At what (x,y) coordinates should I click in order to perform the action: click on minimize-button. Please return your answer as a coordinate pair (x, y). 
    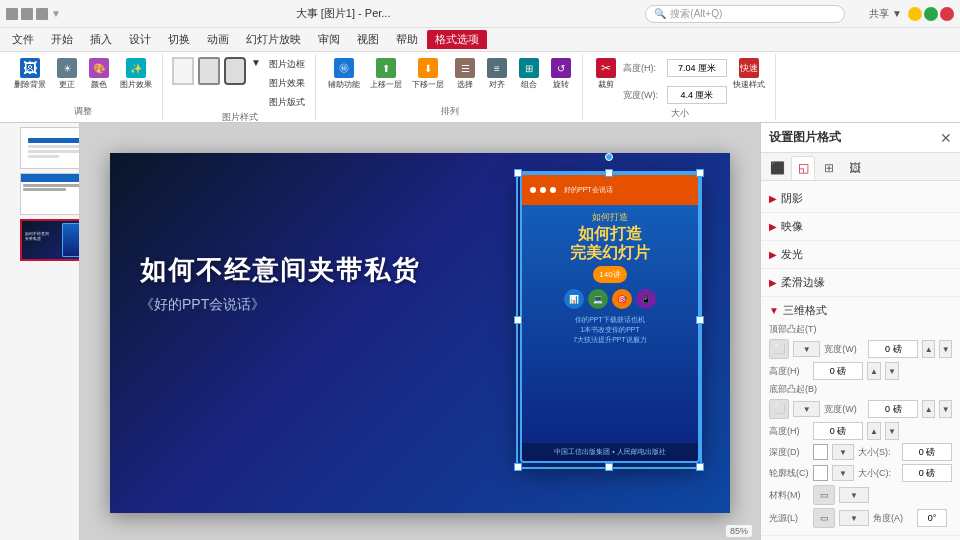
    Looking at the image, I should click on (915, 14).